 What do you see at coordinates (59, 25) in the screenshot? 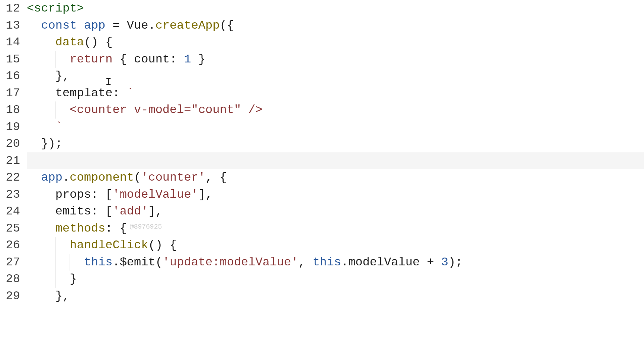
I see `token: const` at bounding box center [59, 25].